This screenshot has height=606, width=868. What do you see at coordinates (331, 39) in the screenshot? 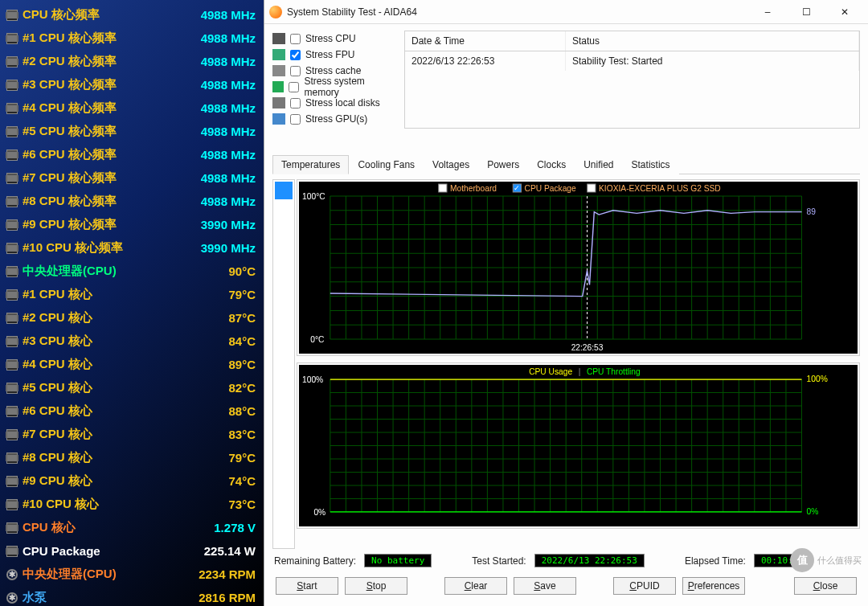
I see `check-label: Stress CPU` at bounding box center [331, 39].